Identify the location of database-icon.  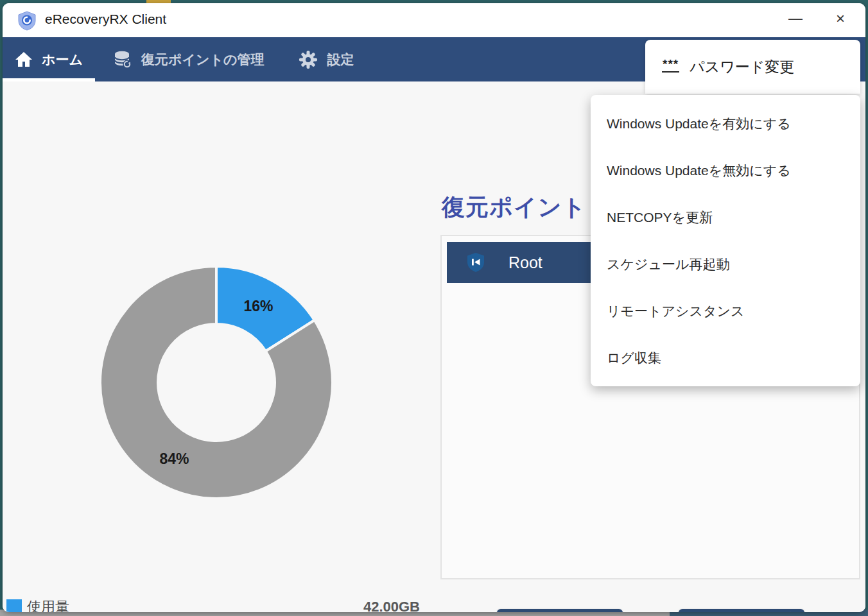
(123, 60).